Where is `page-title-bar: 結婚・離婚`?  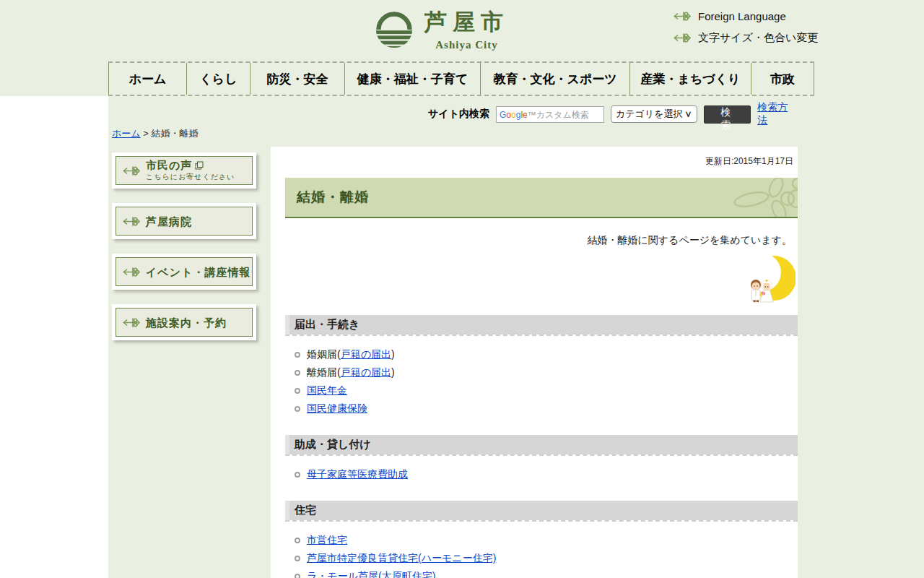 page-title-bar: 結婚・離婚 is located at coordinates (541, 198).